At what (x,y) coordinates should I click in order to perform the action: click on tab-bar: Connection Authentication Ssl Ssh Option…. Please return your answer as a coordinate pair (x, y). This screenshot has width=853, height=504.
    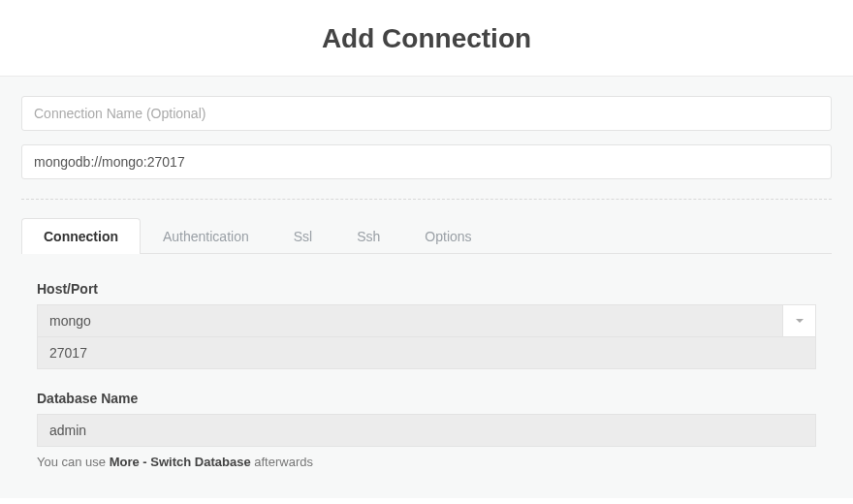
    Looking at the image, I should click on (426, 236).